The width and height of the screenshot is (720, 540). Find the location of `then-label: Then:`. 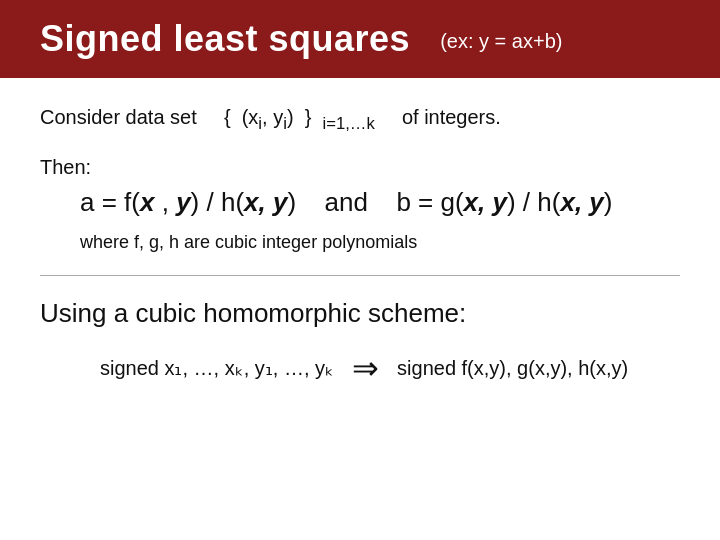

then-label: Then: is located at coordinates (360, 168).